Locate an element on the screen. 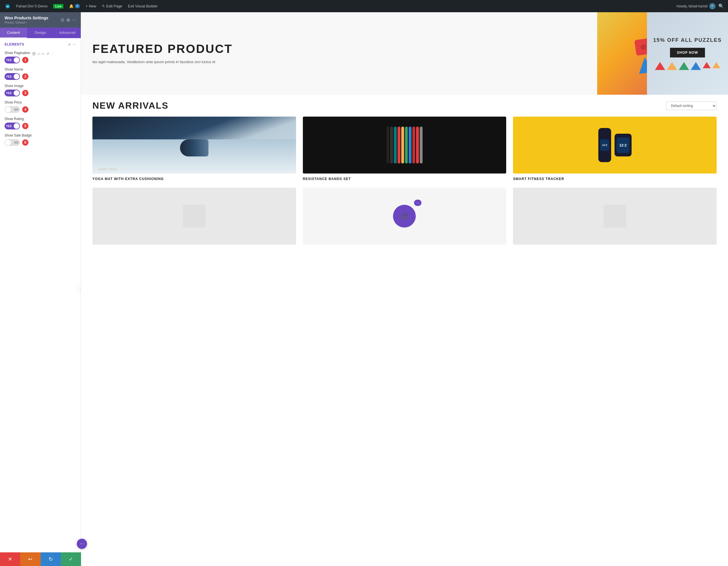  product-card-bands: RESISTANCE BANDS SET is located at coordinates (405, 149).